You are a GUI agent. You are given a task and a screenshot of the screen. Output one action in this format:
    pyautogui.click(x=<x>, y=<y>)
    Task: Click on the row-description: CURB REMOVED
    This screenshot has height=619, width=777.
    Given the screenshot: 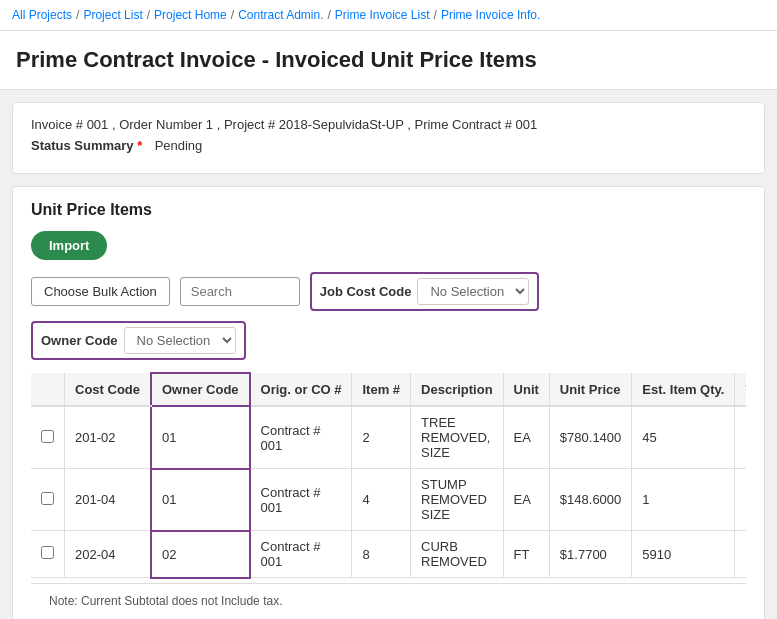 What is the action you would take?
    pyautogui.click(x=458, y=554)
    